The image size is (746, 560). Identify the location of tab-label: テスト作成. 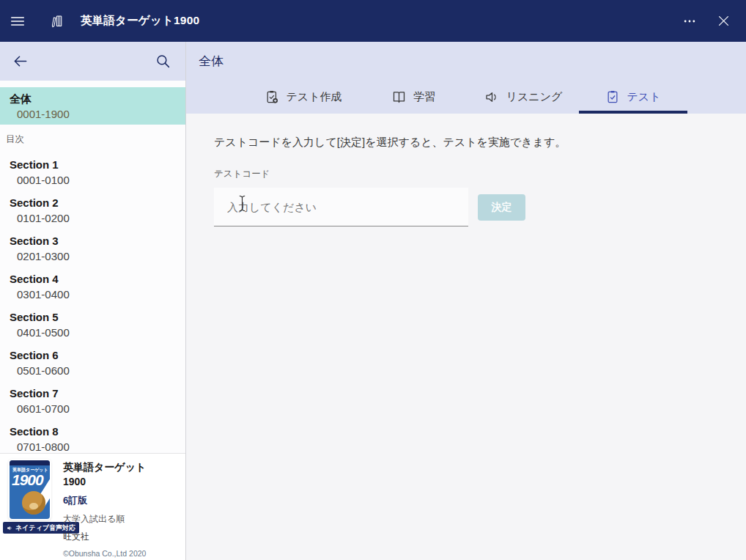
(314, 97).